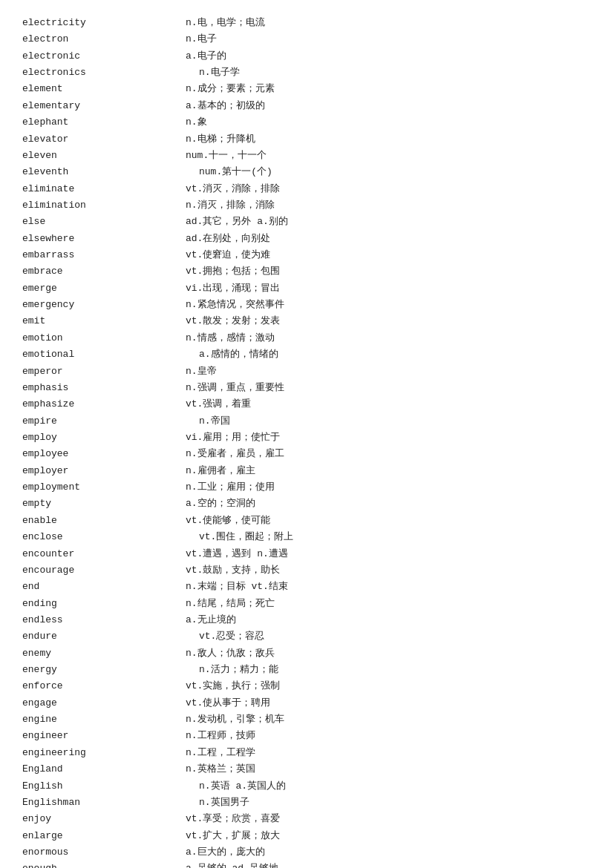 The width and height of the screenshot is (614, 868). Describe the element at coordinates (389, 56) in the screenshot. I see `definition: a.电子的` at that location.